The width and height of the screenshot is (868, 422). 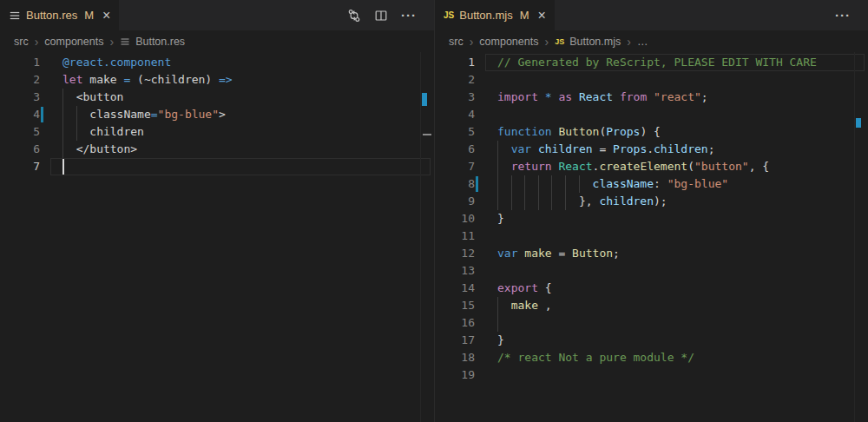 I want to click on code-line: 3 <button, so click(x=217, y=97).